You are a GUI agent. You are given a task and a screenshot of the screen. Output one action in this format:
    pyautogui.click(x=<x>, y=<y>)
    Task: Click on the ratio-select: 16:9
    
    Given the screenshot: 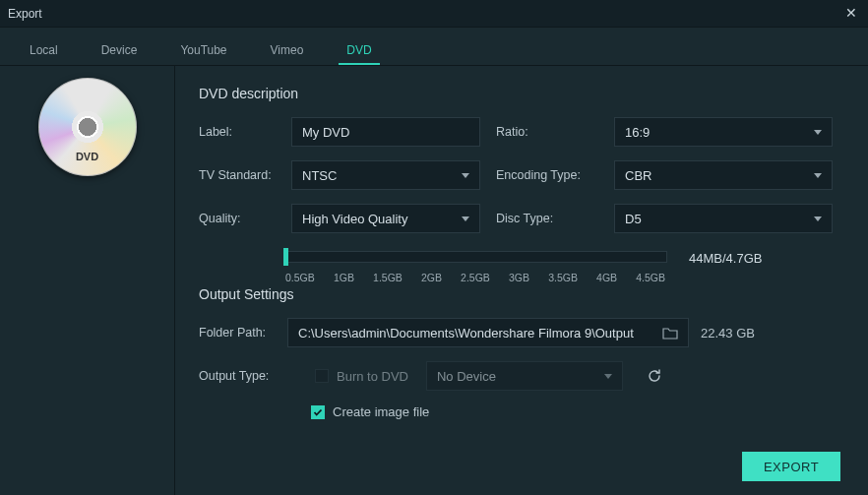 What is the action you would take?
    pyautogui.click(x=723, y=132)
    